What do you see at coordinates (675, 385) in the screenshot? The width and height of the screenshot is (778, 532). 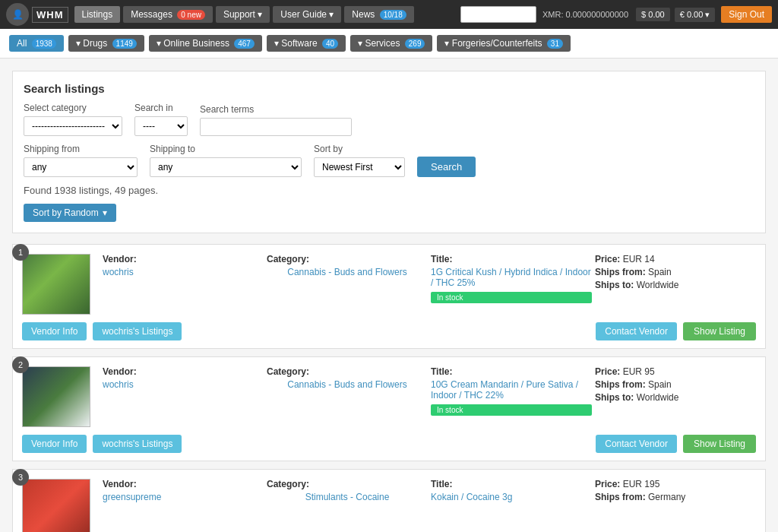 I see `ships-from-2: Ships from: Spain` at bounding box center [675, 385].